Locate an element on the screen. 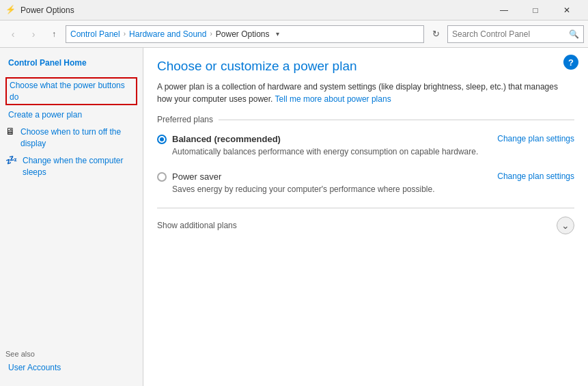 The image size is (588, 386). breadcrumb-sep-1: › is located at coordinates (124, 34).